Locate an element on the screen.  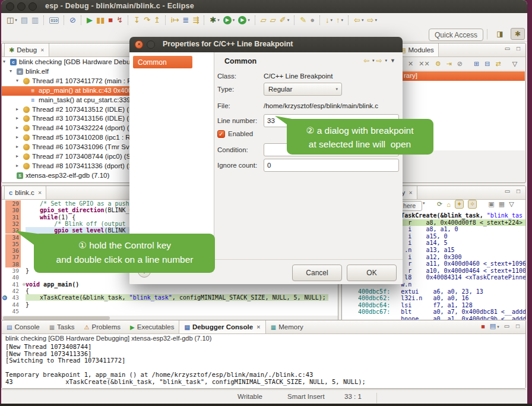
modules-selected-row: rary] is located at coordinates (456, 76).